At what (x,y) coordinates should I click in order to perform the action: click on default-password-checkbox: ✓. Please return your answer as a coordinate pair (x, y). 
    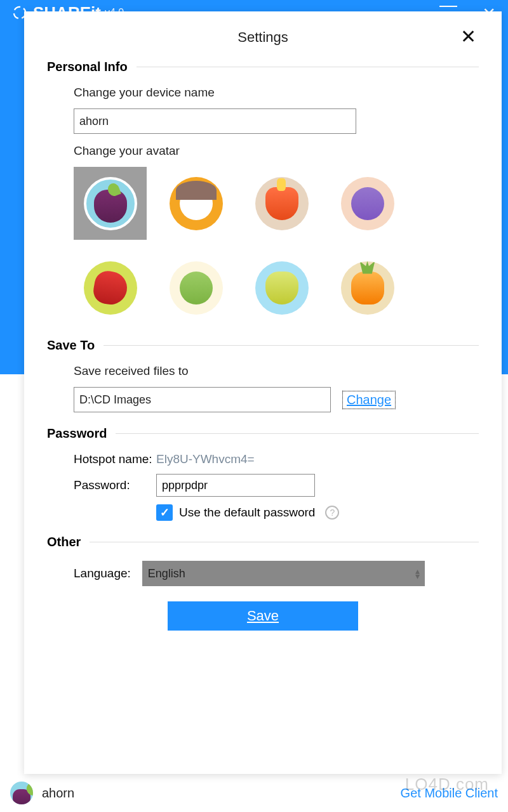
    Looking at the image, I should click on (164, 513).